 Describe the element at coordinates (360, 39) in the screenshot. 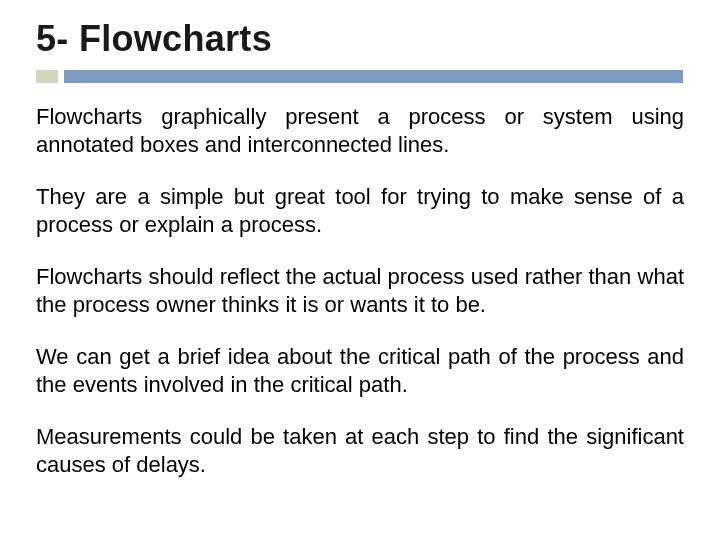

I see `slide-title: 5- Flowcharts` at that location.